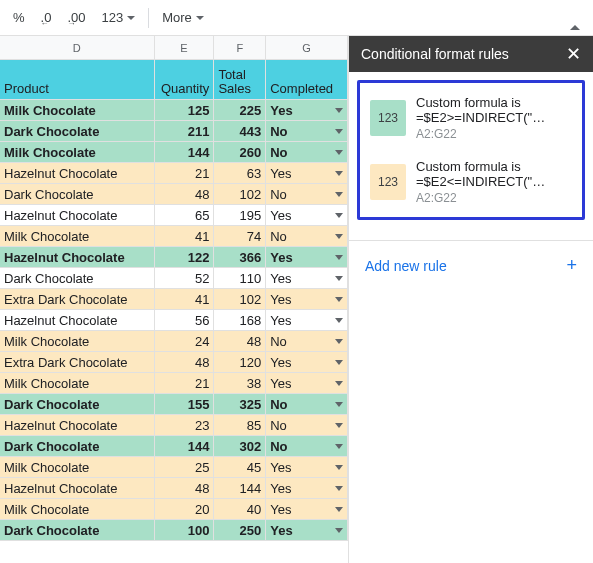 This screenshot has height=563, width=593. What do you see at coordinates (240, 404) in the screenshot?
I see `cell-sales: 325` at bounding box center [240, 404].